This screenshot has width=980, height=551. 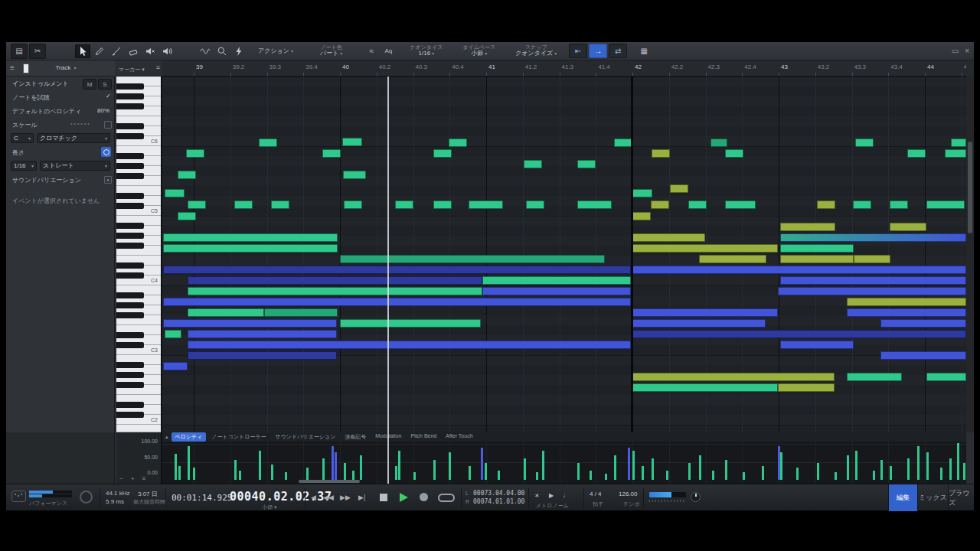 What do you see at coordinates (83, 51) in the screenshot?
I see `arrow-tool-button` at bounding box center [83, 51].